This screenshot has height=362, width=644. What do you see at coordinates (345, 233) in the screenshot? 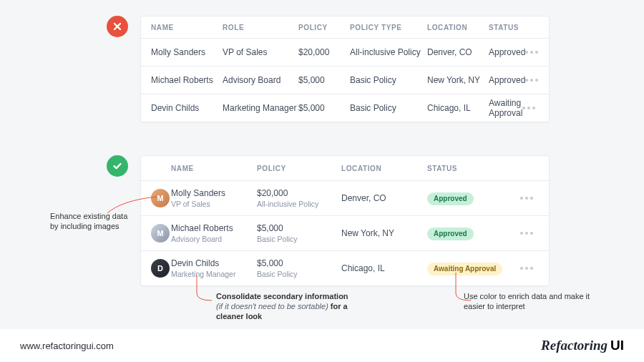
I see `table-row: M Michael Roberts Advisory Board $5,000 …` at bounding box center [345, 233].